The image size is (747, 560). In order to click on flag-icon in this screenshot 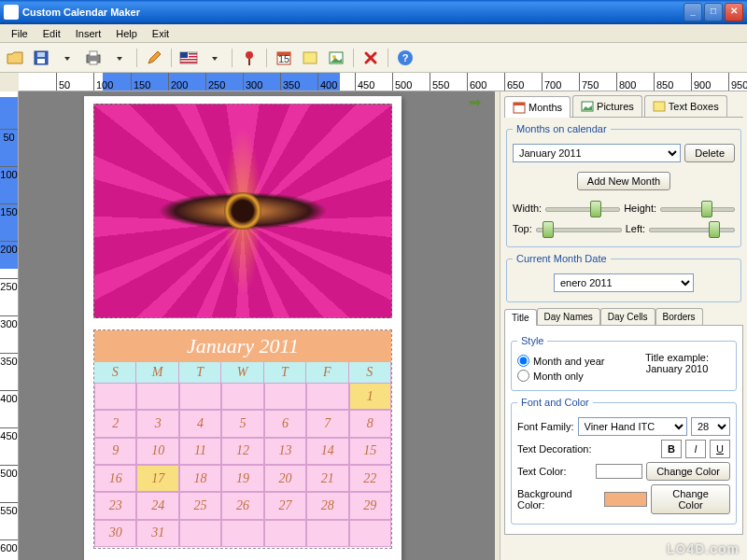, I will do `click(189, 58)`.